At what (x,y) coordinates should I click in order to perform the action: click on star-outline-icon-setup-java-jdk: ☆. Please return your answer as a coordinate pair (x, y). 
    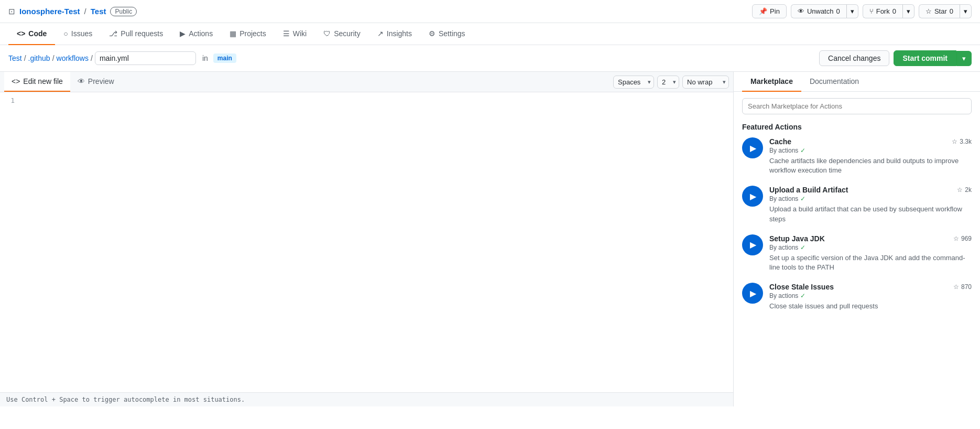
    Looking at the image, I should click on (956, 239).